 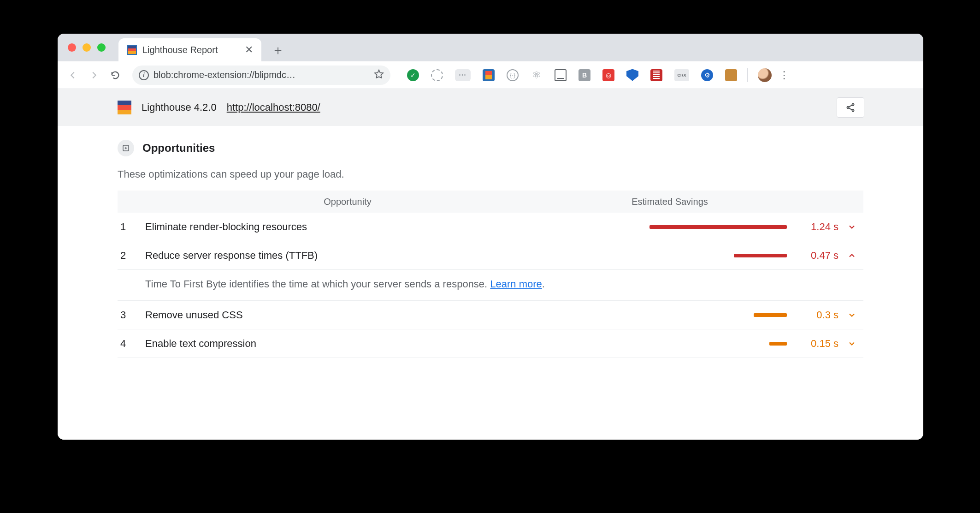 What do you see at coordinates (707, 75) in the screenshot?
I see `extension-icon: ⚙` at bounding box center [707, 75].